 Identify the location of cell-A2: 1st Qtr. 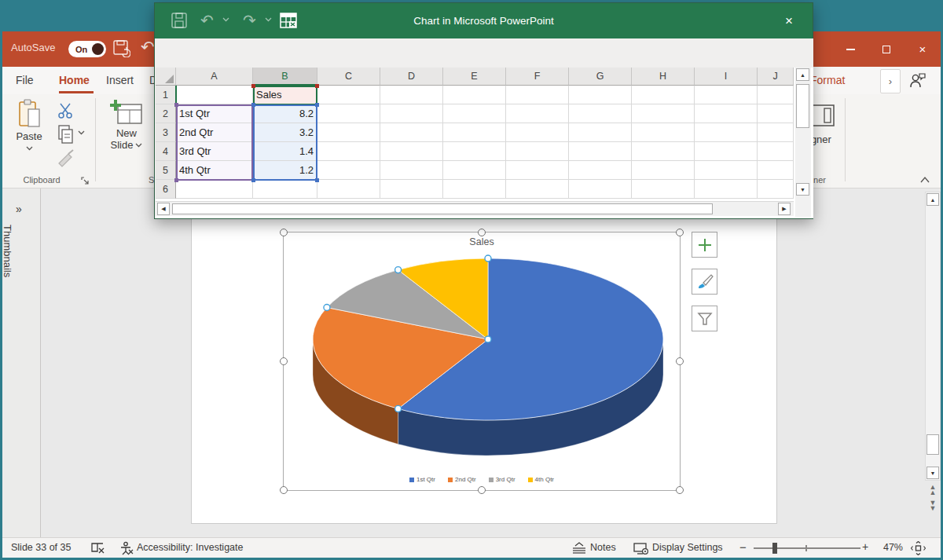
(215, 114).